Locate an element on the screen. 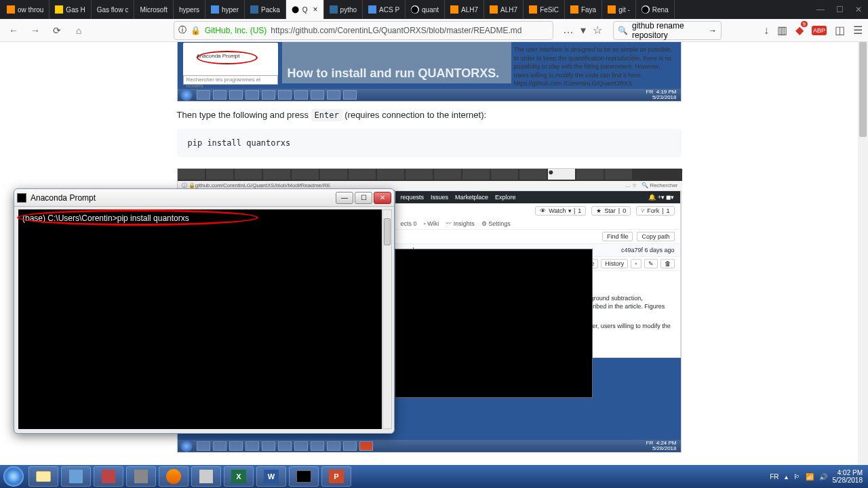  search-go-icon: → is located at coordinates (713, 30).